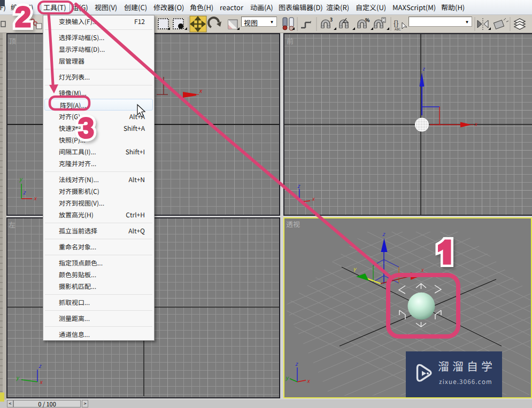 Image resolution: width=532 pixels, height=408 pixels. What do you see at coordinates (23, 17) in the screenshot?
I see `svg-text: 2` at bounding box center [23, 17].